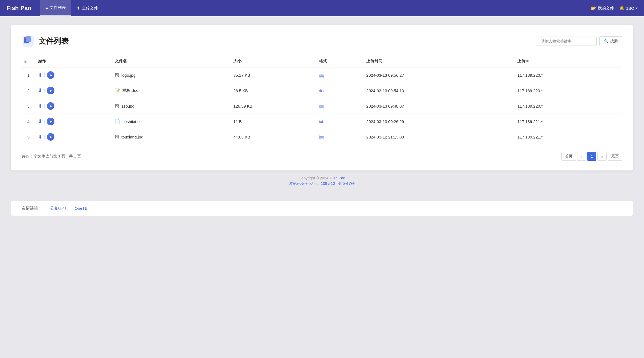 The height and width of the screenshot is (358, 644). Describe the element at coordinates (322, 208) in the screenshot. I see `friends-bar: 友情链接： 公益GPT OneTB` at that location.